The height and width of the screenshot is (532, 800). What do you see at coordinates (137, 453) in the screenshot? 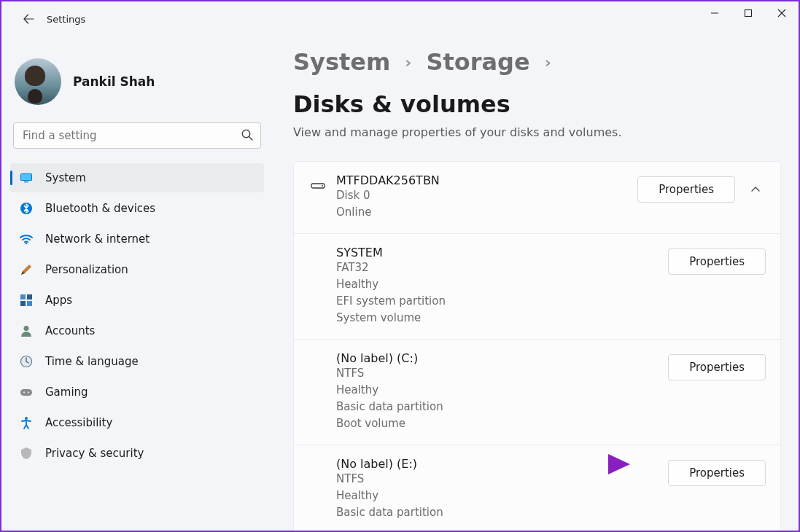
I see `sidebar-item-privacy: Privacy & security` at bounding box center [137, 453].